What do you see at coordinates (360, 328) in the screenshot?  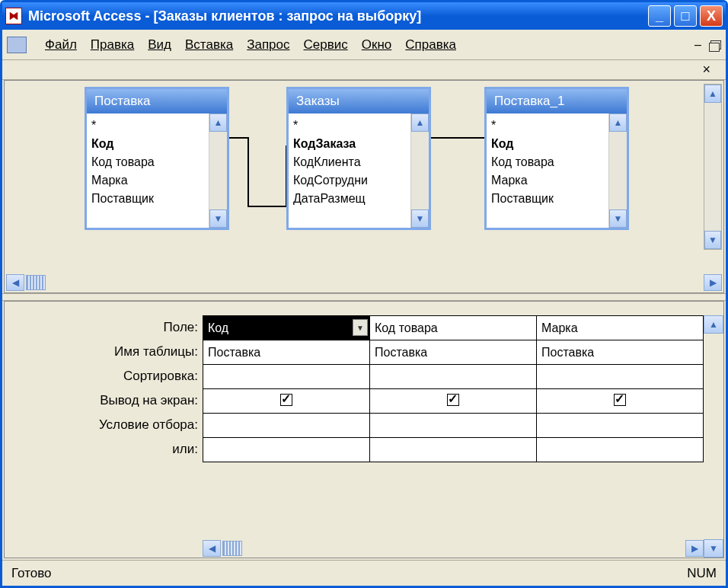 I see `dropdown-icon: ▼` at bounding box center [360, 328].